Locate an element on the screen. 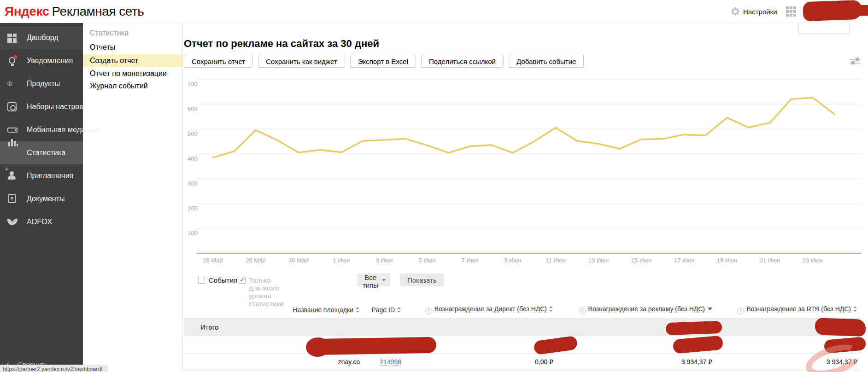 The image size is (868, 372). sidebar-item-label: Дашборд is located at coordinates (42, 38).